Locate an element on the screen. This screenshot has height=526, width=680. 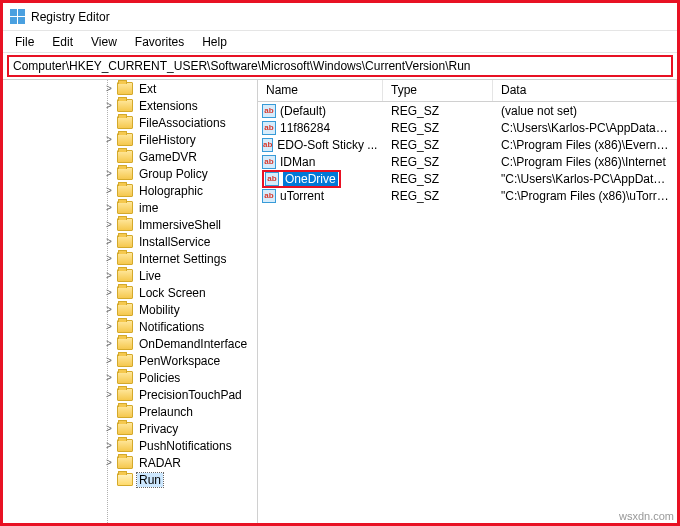
tree-item-run: >Run is located at coordinates (130, 480).